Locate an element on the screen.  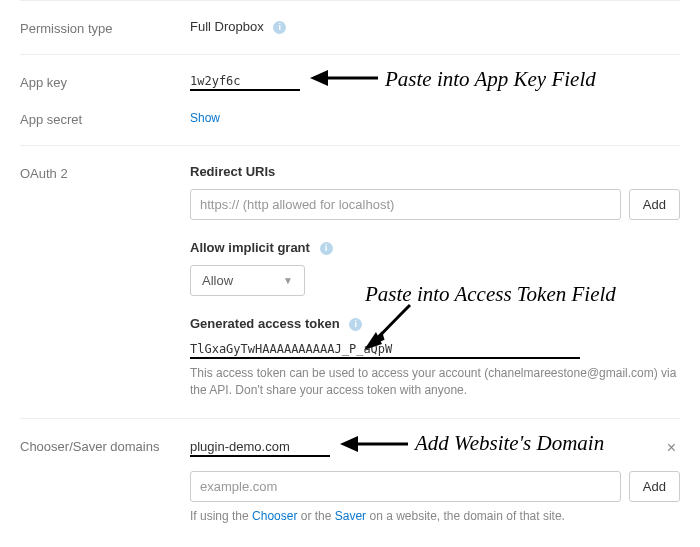
implicit-grant-value: Allow is located at coordinates (218, 280).